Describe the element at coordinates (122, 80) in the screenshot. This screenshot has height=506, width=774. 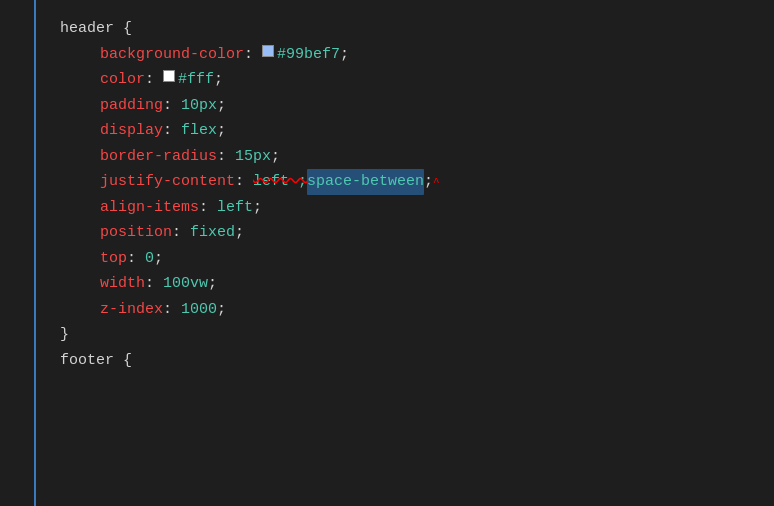
I see `css-property: color` at that location.